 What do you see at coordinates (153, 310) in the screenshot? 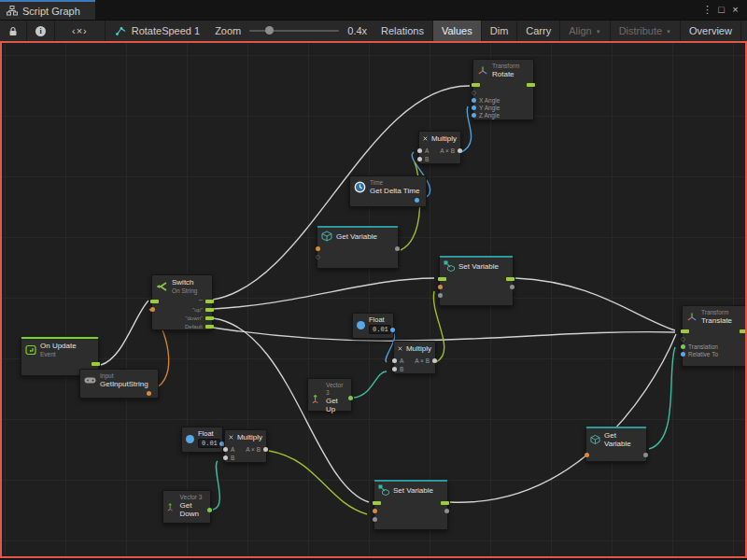
I see `string-in-port` at bounding box center [153, 310].